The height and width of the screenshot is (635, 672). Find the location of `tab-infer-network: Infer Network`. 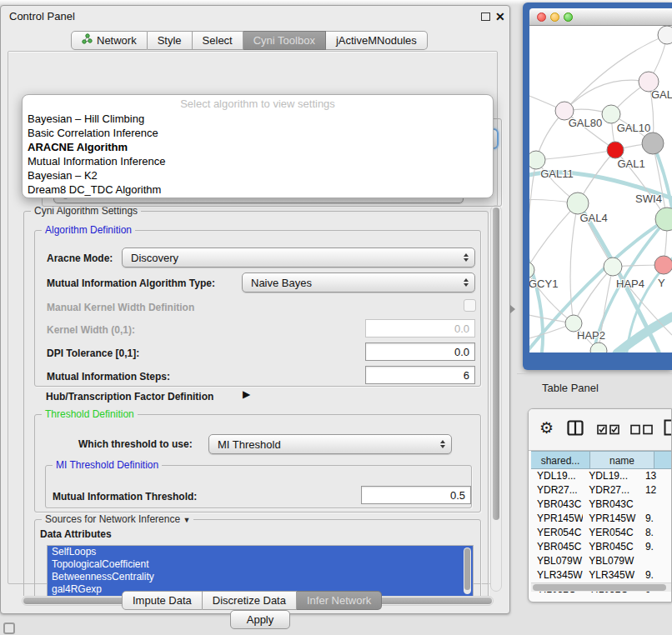

tab-infer-network: Infer Network is located at coordinates (339, 600).